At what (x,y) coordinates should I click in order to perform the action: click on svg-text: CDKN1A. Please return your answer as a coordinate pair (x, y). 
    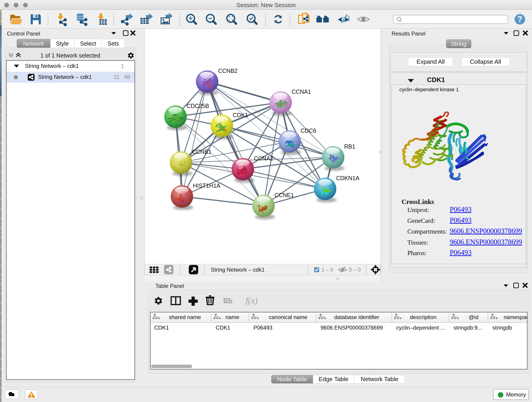
    Looking at the image, I should click on (348, 178).